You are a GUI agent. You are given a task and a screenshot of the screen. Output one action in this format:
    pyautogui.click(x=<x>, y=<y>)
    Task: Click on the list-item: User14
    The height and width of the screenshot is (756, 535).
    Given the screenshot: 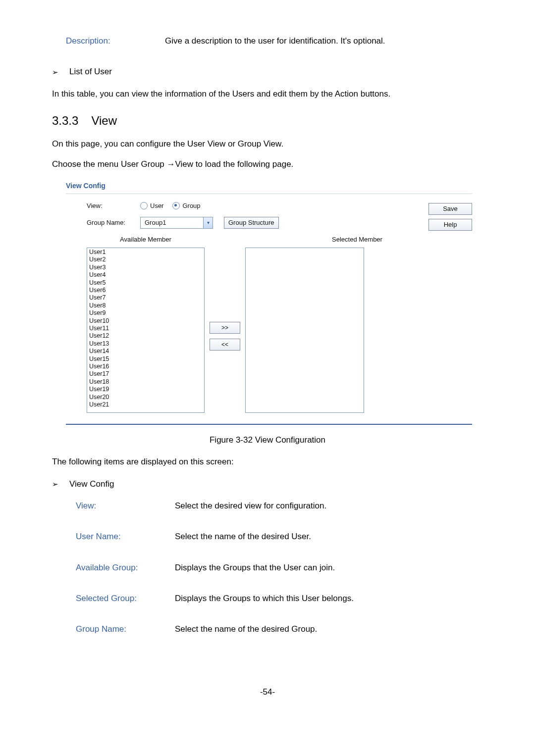 What is the action you would take?
    pyautogui.click(x=146, y=352)
    